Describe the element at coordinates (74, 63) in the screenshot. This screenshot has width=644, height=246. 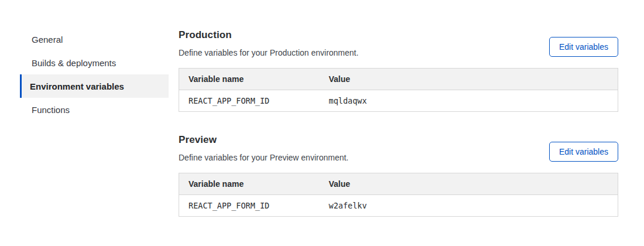
I see `sidebar-item-label: Builds & deployments` at that location.